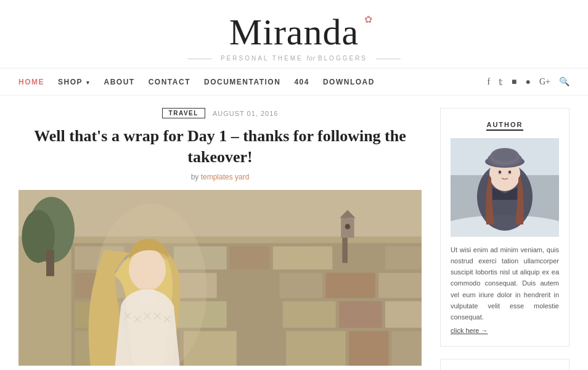  Describe the element at coordinates (294, 32) in the screenshot. I see `site-title: Miranda ✿` at that location.